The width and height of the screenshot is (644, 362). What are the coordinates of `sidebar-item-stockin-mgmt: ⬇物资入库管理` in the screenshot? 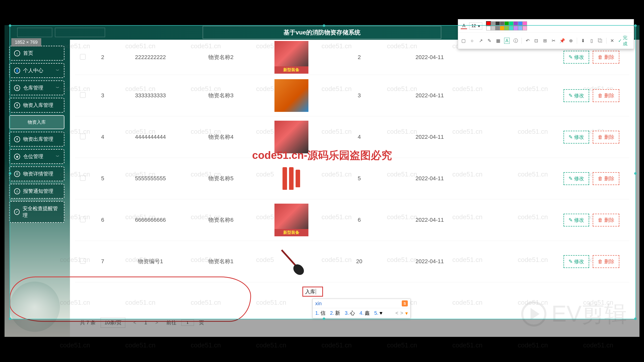 It's located at (37, 105).